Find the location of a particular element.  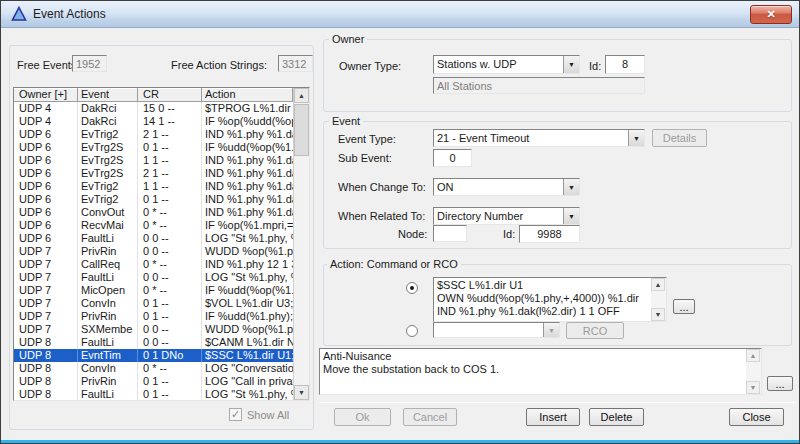

delete-button: Delete is located at coordinates (616, 417).